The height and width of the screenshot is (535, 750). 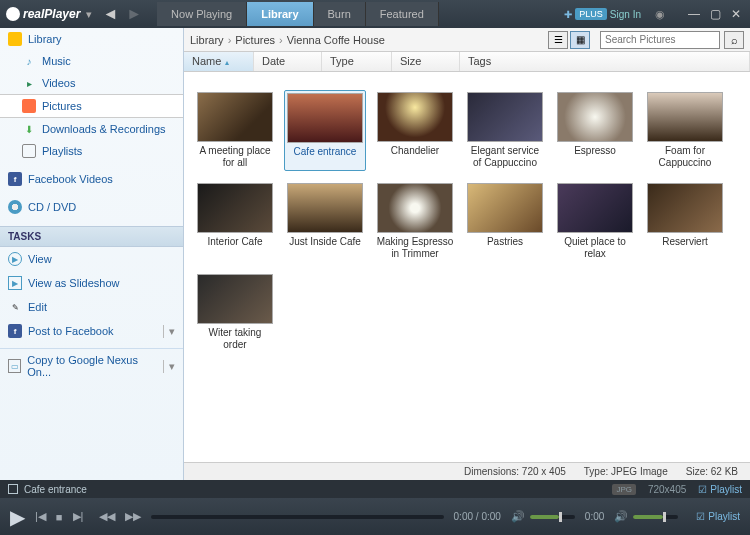 What do you see at coordinates (288, 62) in the screenshot?
I see `column-header-date: Date` at bounding box center [288, 62].